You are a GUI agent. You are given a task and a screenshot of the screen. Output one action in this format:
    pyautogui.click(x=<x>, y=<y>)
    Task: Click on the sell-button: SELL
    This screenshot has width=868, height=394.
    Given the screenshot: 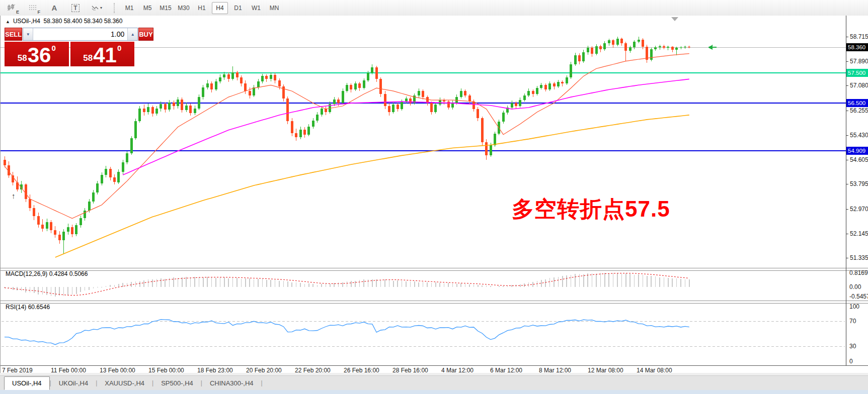 What is the action you would take?
    pyautogui.click(x=13, y=34)
    